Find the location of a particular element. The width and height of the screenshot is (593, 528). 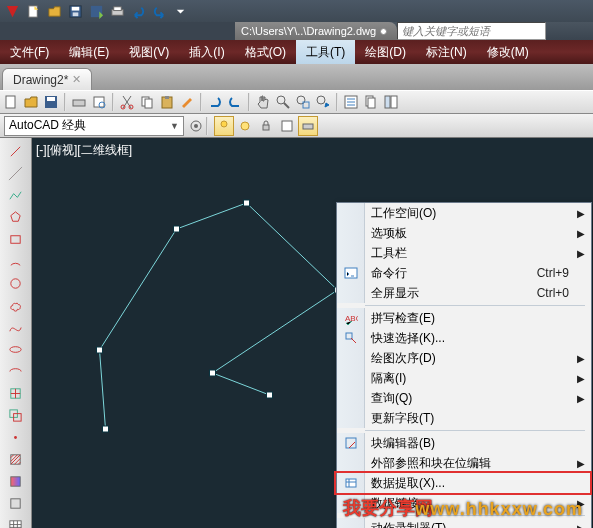

menu-item: 工作空间(O)▶ is located at coordinates (464, 213).